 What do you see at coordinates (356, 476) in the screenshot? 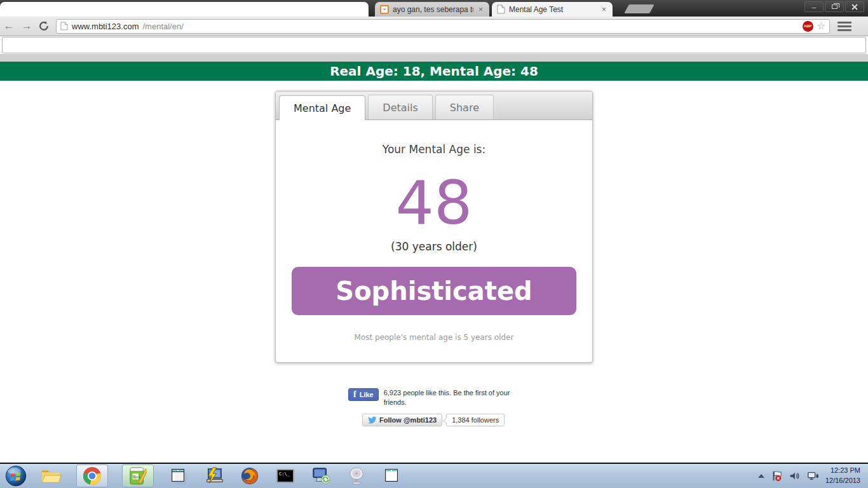
I see `media-app-icon` at bounding box center [356, 476].